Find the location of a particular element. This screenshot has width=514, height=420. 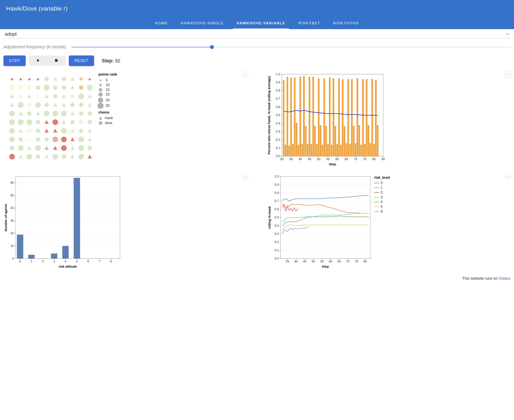

tab-home: HOME is located at coordinates (162, 24).